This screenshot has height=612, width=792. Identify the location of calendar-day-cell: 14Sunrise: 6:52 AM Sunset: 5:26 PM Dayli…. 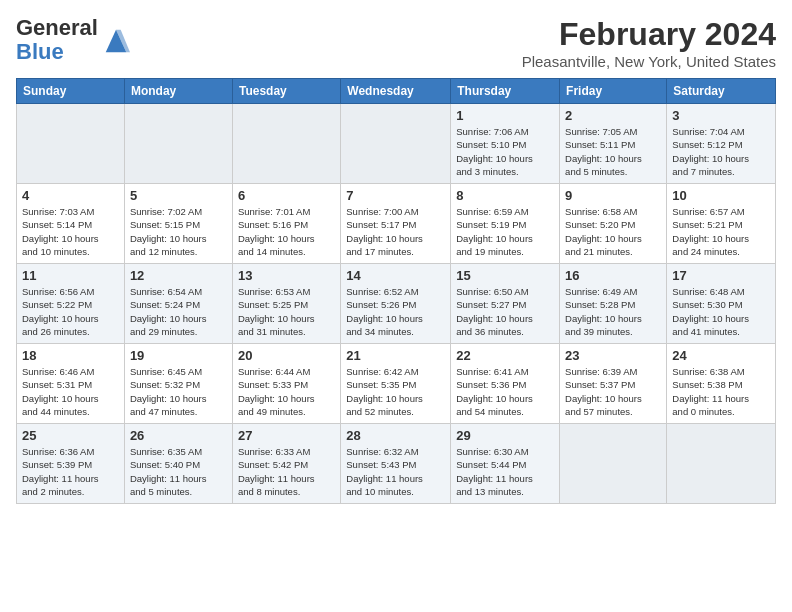
(396, 304).